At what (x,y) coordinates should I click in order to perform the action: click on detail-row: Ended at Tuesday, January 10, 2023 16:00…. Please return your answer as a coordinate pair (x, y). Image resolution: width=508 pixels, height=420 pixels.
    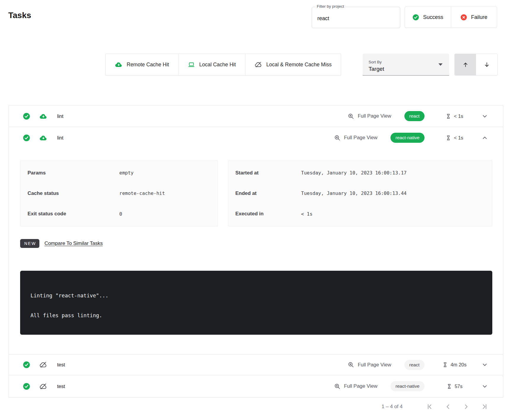
    Looking at the image, I should click on (360, 193).